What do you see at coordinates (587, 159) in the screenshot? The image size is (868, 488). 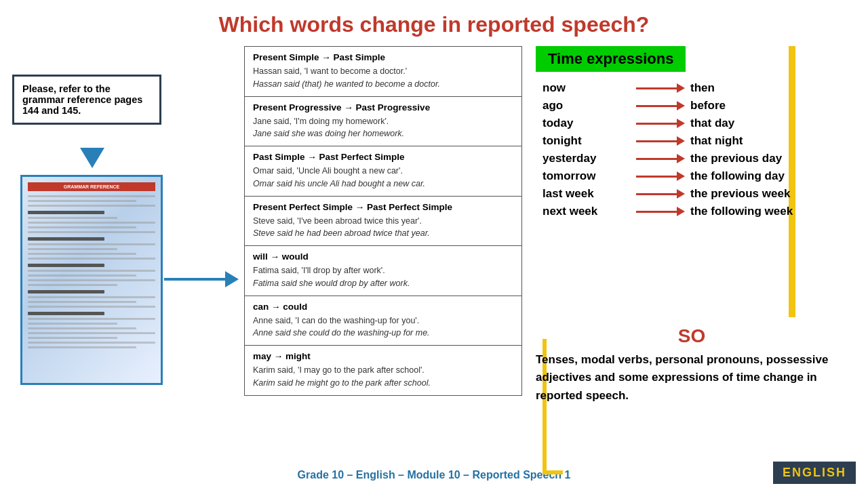 I see `time-left-word: yesterday` at bounding box center [587, 159].